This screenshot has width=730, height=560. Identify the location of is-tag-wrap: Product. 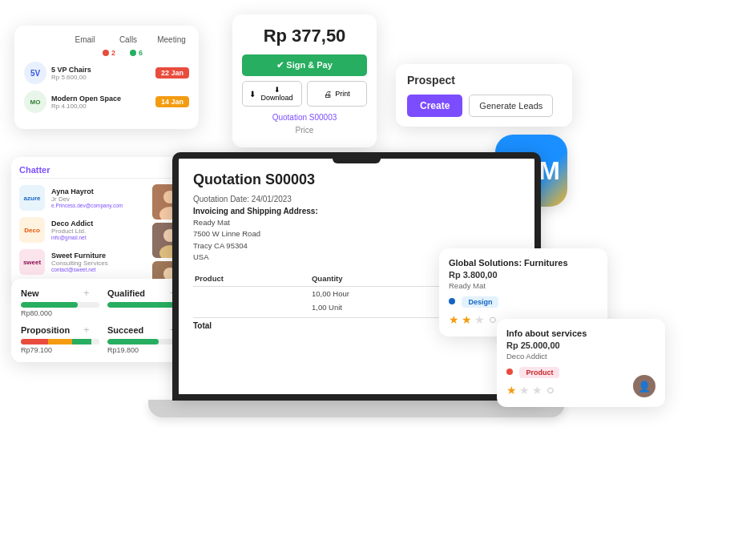
(581, 373).